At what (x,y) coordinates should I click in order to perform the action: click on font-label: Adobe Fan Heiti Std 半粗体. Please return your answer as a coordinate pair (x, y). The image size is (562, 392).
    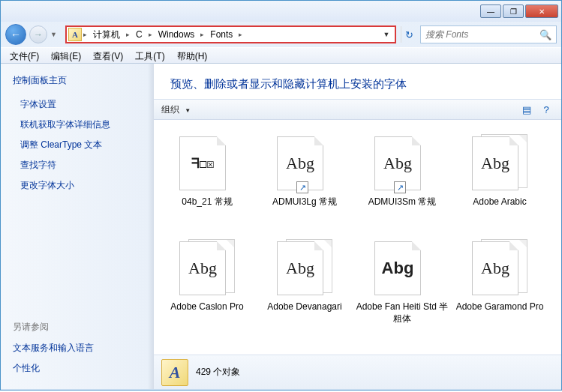
    Looking at the image, I should click on (402, 313).